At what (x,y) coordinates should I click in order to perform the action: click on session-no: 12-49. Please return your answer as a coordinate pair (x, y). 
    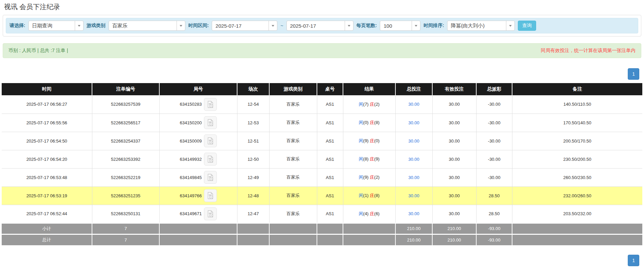
    Looking at the image, I should click on (253, 177).